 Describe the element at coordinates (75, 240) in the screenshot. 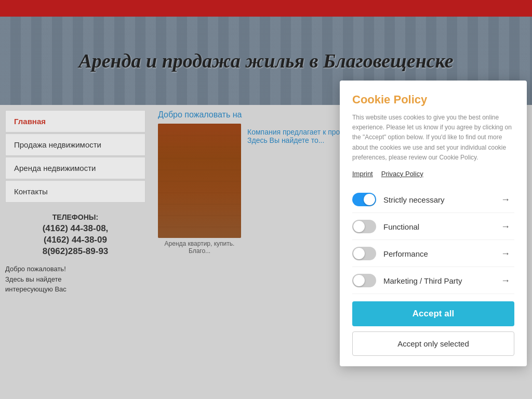

I see `phone-2: (4162) 44-38-09` at that location.